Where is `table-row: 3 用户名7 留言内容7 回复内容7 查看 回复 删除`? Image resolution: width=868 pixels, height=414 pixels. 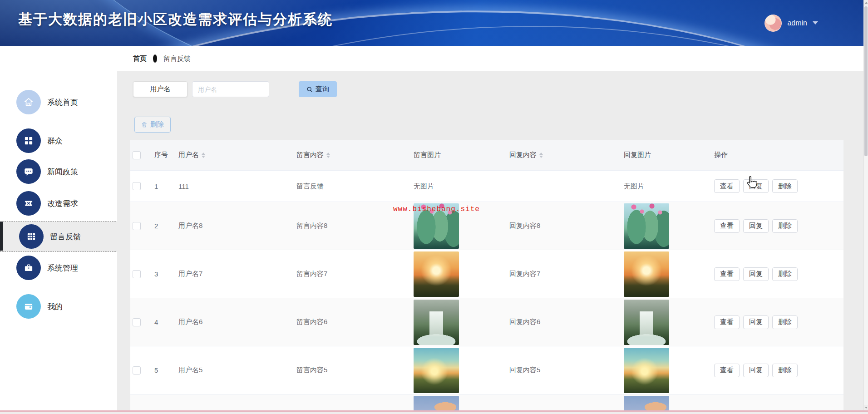
table-row: 3 用户名7 留言内容7 回复内容7 查看 回复 删除 is located at coordinates (487, 274).